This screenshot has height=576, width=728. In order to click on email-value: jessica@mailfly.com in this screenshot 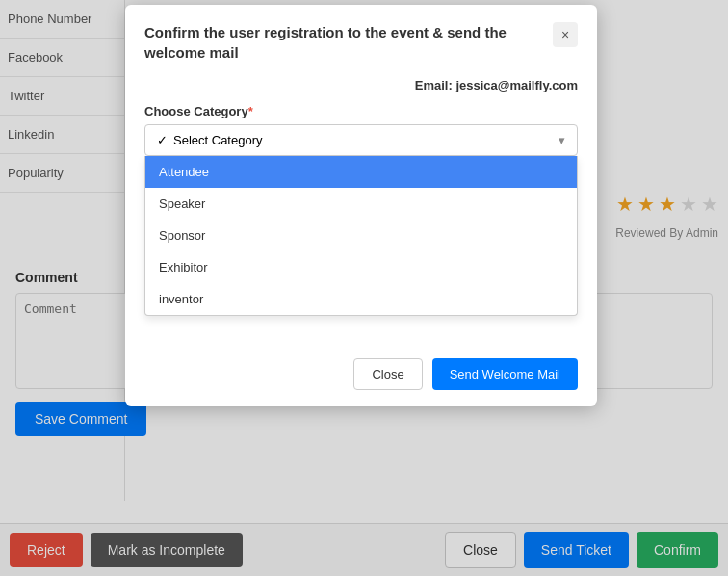, I will do `click(516, 85)`.